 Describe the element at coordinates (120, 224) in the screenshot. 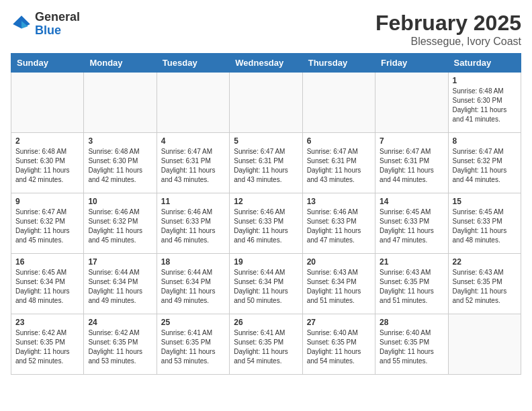

I see `calendar-cell: 10Sunrise: 6:46 AM Sunset: 6:32 PM Dayli…` at that location.